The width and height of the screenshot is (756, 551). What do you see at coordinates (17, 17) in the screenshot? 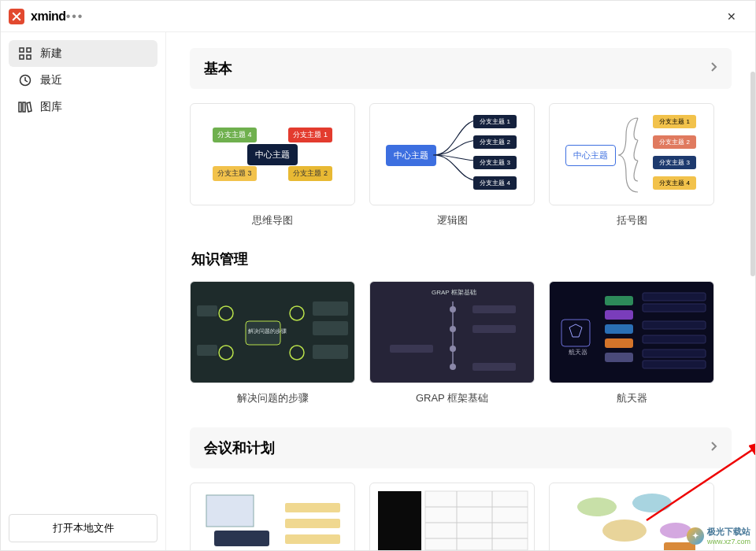
I see `app-logo-icon` at bounding box center [17, 17].